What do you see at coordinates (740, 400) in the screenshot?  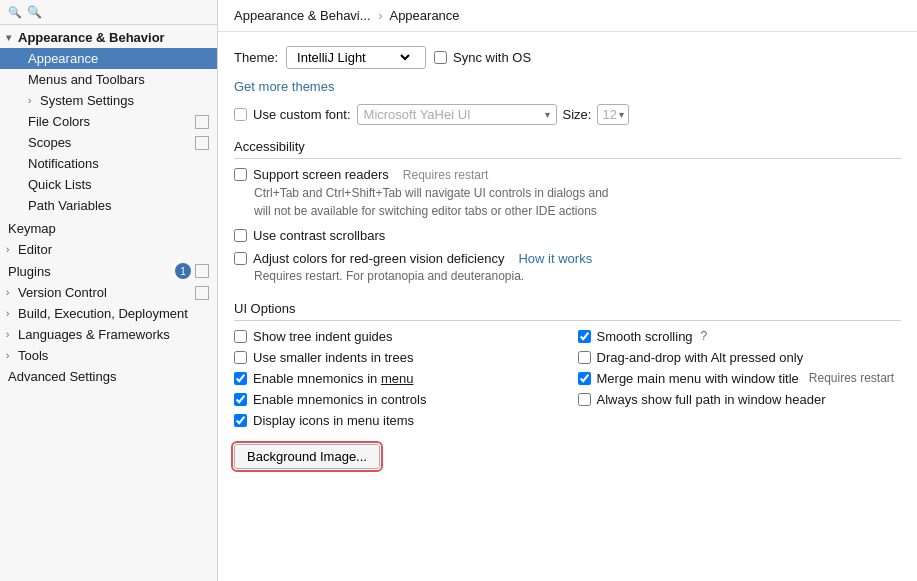 I see `option-full-path: Always show full path in window header` at bounding box center [740, 400].